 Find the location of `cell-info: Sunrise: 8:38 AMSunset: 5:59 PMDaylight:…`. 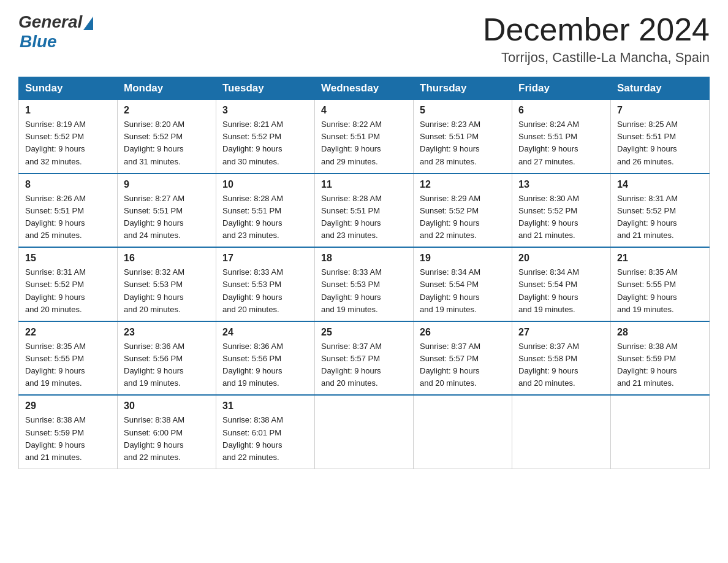

cell-info: Sunrise: 8:38 AMSunset: 5:59 PMDaylight:… is located at coordinates (647, 364).